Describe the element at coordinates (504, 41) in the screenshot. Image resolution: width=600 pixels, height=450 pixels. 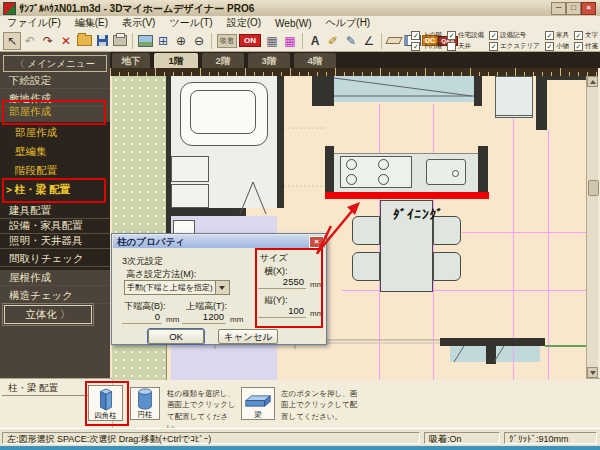
I see `layer-visibility-checkboxes: ✓上の階 ✓住宅設備 ✓設備記号 ✓家具 ✓文字 ✓下の階 天井 ✓エクステリア…` at that location.